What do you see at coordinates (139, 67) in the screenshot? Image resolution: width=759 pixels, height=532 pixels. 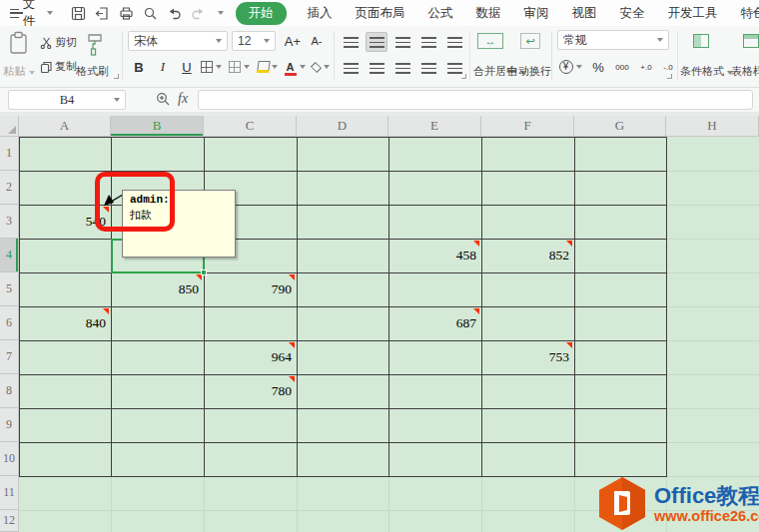 I see `bold-button: B` at bounding box center [139, 67].